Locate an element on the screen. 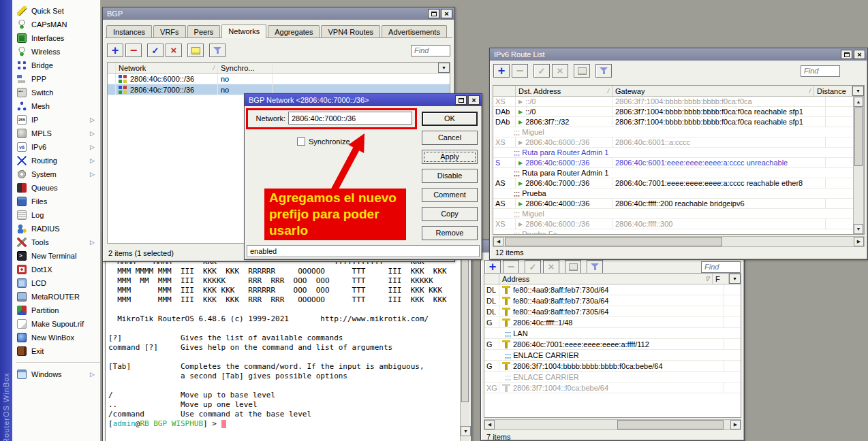 The width and height of the screenshot is (868, 441). address-row: G 2806:3f7:1004:bbbb:bbbb:bbbb:f0ca:bebe… is located at coordinates (613, 366).